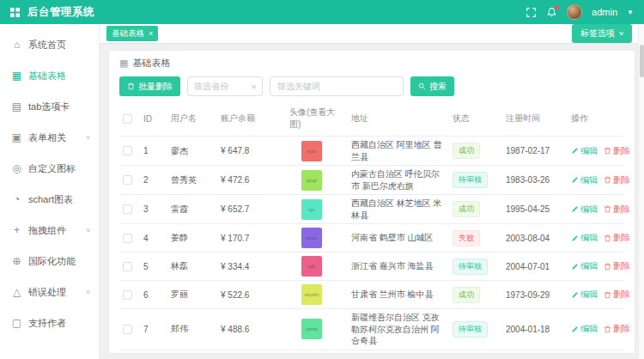 The image size is (644, 359). Describe the element at coordinates (252, 352) in the screenshot. I see `cell-balance: ¥ 407.5` at that location.